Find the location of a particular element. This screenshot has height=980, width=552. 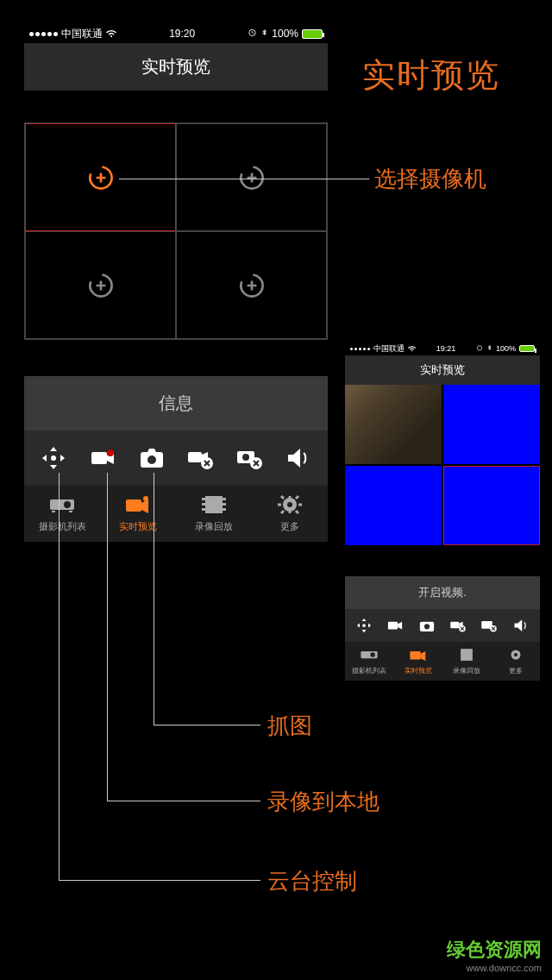

battery-percent: 100% is located at coordinates (285, 34).